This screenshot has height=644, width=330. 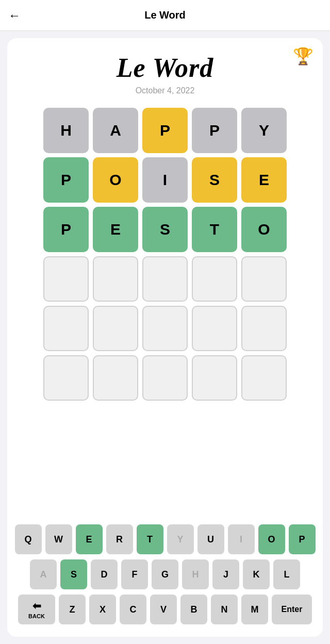 I want to click on key-j: J, so click(x=226, y=574).